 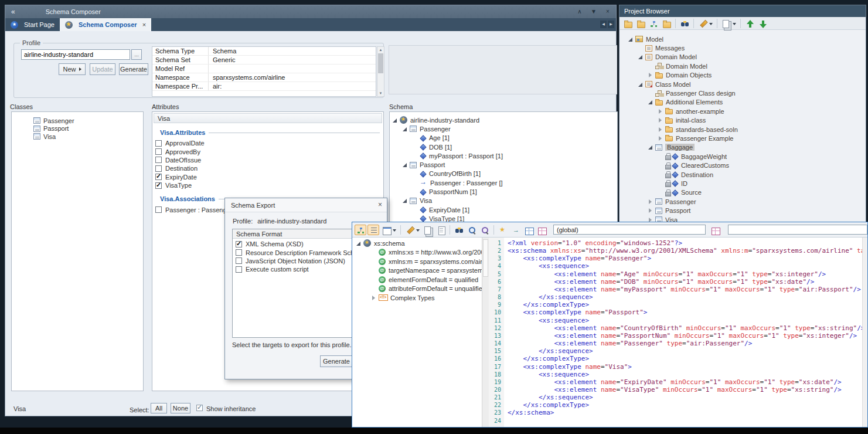 What do you see at coordinates (264, 77) in the screenshot?
I see `property-row-namespace: Namespacesparxsystems.com/airline` at bounding box center [264, 77].